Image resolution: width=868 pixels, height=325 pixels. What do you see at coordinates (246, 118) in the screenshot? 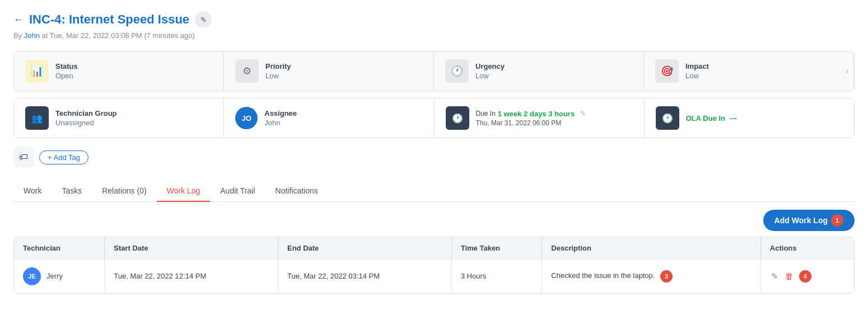
I see `assignee-avatar: JO` at bounding box center [246, 118].